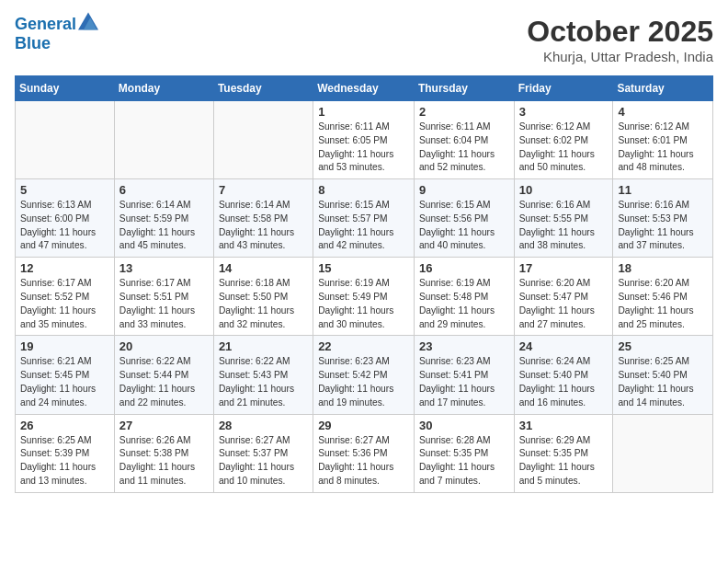 The image size is (728, 563). I want to click on day-info: Sunrise: 6:23 AMSunset: 5:41 PMDaylight:…, so click(457, 381).